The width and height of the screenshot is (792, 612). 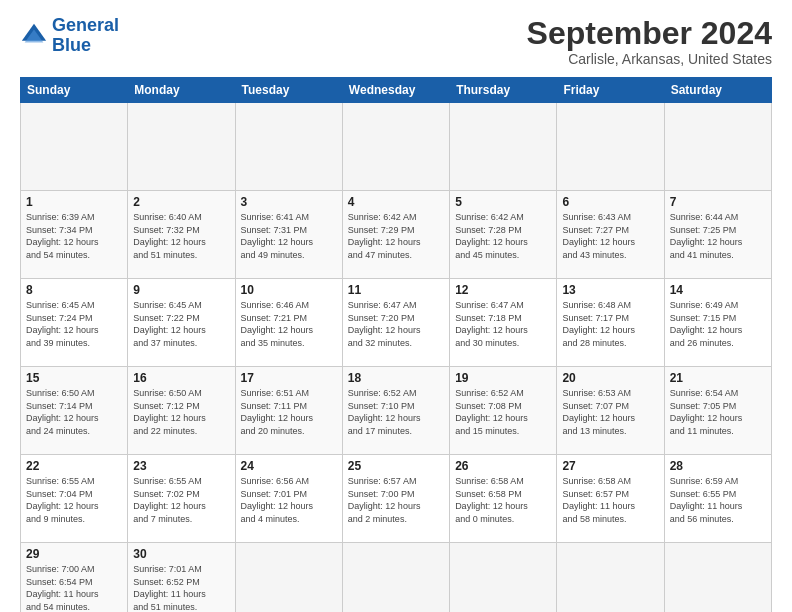 I want to click on day-info: Sunrise: 6:39 AM Sunset: 7:34 PM Dayligh…, so click(x=74, y=236).